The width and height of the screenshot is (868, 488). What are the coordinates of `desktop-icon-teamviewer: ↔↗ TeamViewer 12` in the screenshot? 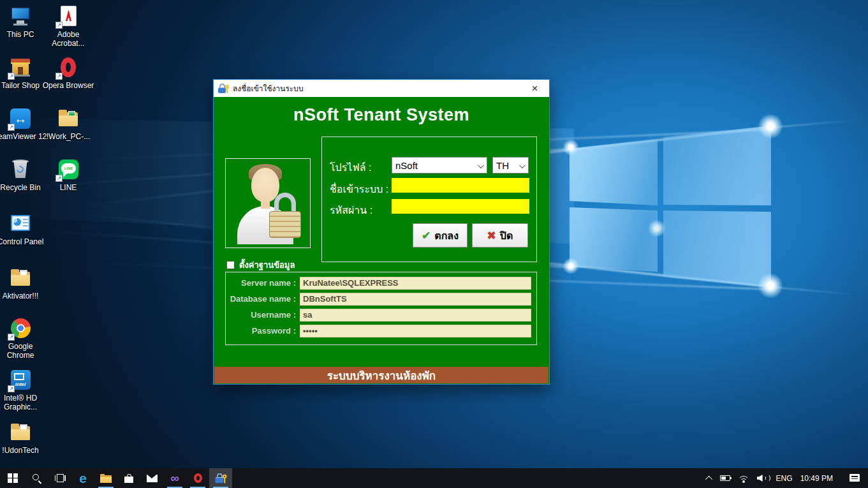 It's located at (24, 124).